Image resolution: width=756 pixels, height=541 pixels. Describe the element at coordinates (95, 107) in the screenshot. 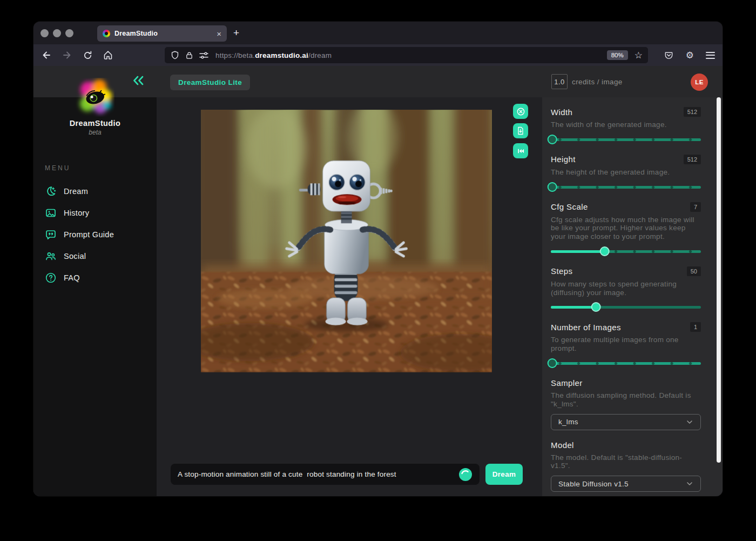

I see `brand-block: DreamStudio beta` at that location.